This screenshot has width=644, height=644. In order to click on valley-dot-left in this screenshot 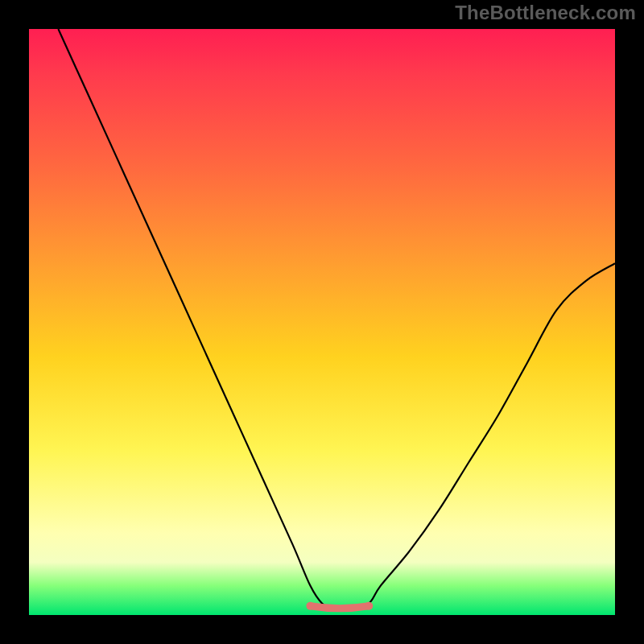, I will do `click(310, 606)`.